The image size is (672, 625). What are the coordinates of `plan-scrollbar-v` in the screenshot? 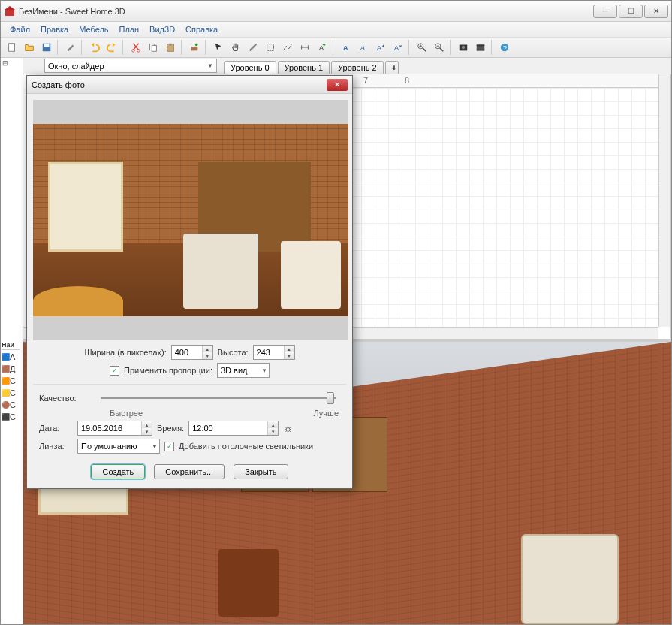 It's located at (664, 201).